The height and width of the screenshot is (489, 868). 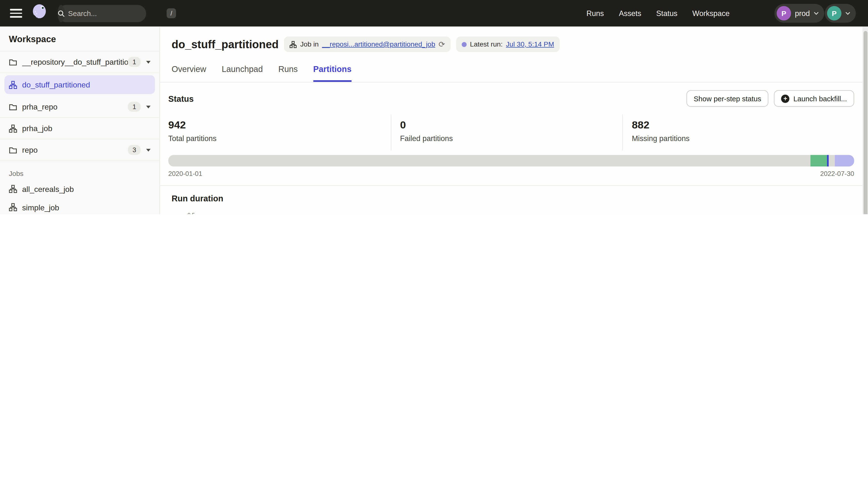 I want to click on search-box: /, so click(x=102, y=13).